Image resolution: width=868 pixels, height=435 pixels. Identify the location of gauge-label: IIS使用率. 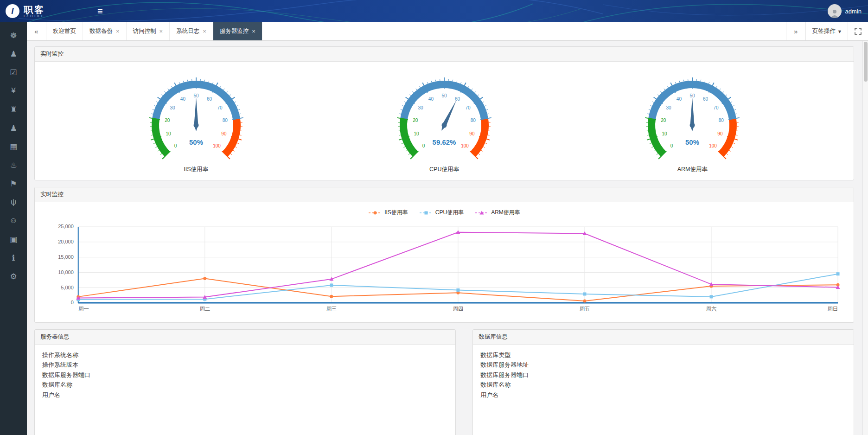
(196, 170).